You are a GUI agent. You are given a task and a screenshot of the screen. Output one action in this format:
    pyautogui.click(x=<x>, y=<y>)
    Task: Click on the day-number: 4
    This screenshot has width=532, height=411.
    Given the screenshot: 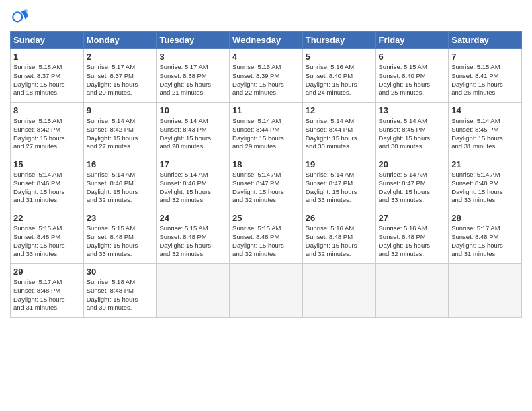 What is the action you would take?
    pyautogui.click(x=266, y=56)
    